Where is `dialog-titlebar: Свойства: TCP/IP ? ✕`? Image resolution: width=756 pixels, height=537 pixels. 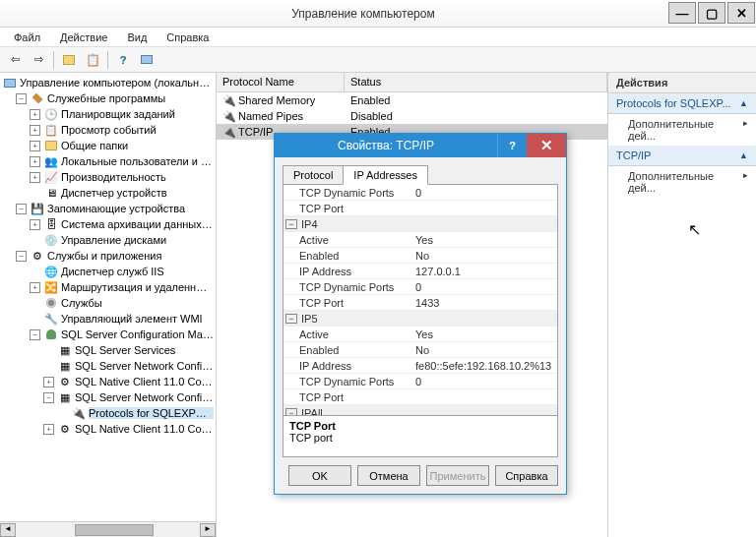 dialog-titlebar: Свойства: TCP/IP ? ✕ is located at coordinates (420, 146).